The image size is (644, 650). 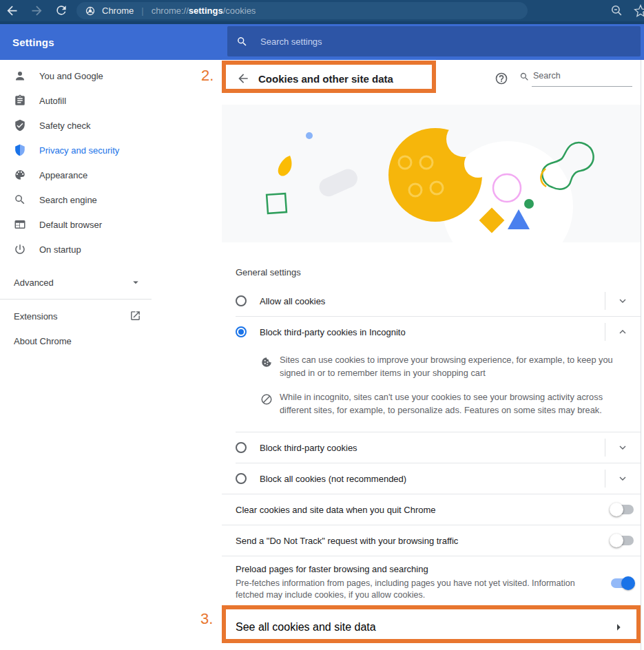 I want to click on settings-search-box: Search settings, so click(x=434, y=41).